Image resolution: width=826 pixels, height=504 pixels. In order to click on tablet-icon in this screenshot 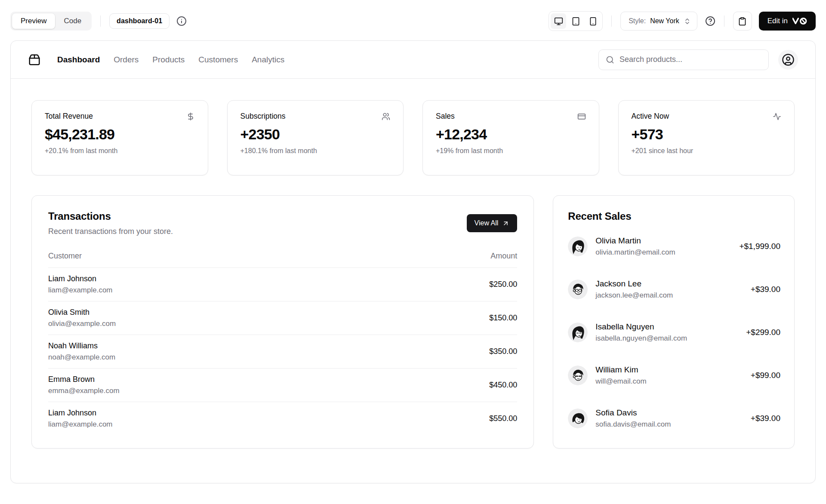, I will do `click(576, 22)`.